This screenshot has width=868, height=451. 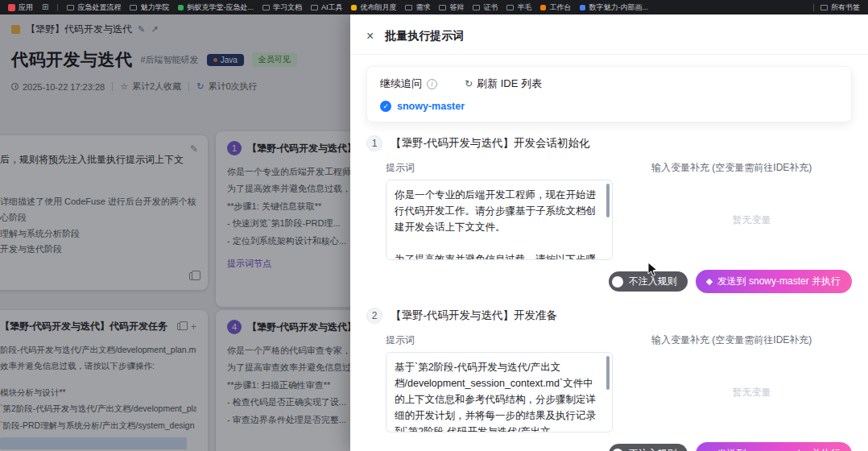 I want to click on bookmark-item: 应急处置流程, so click(x=93, y=8).